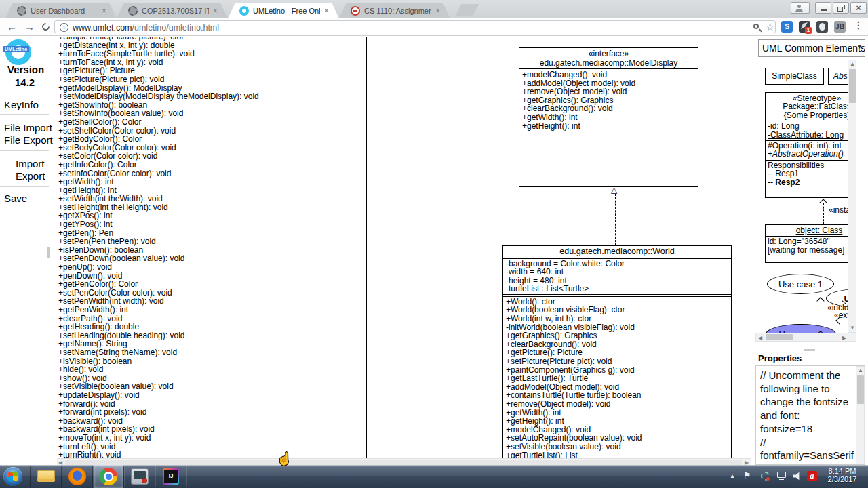 The height and width of the screenshot is (488, 868). Describe the element at coordinates (159, 396) in the screenshot. I see `uml-method-line: +updateDisplay(): void` at that location.